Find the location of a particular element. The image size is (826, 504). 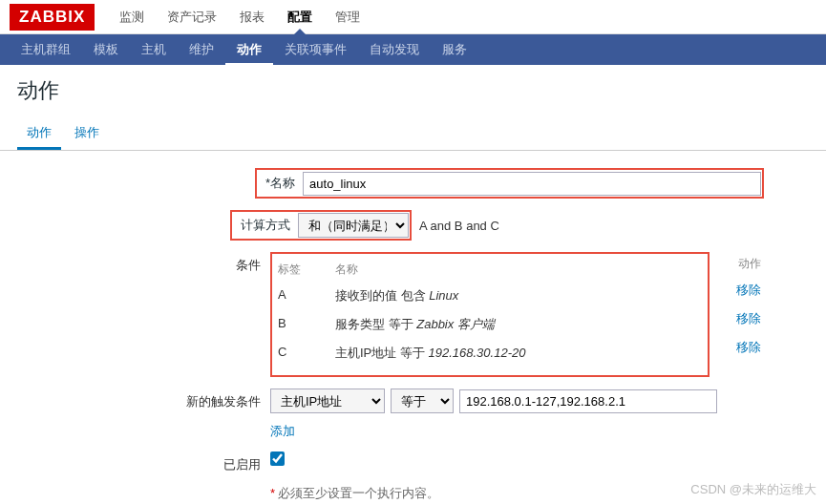

nav-monitor: 监测 is located at coordinates (132, 17).